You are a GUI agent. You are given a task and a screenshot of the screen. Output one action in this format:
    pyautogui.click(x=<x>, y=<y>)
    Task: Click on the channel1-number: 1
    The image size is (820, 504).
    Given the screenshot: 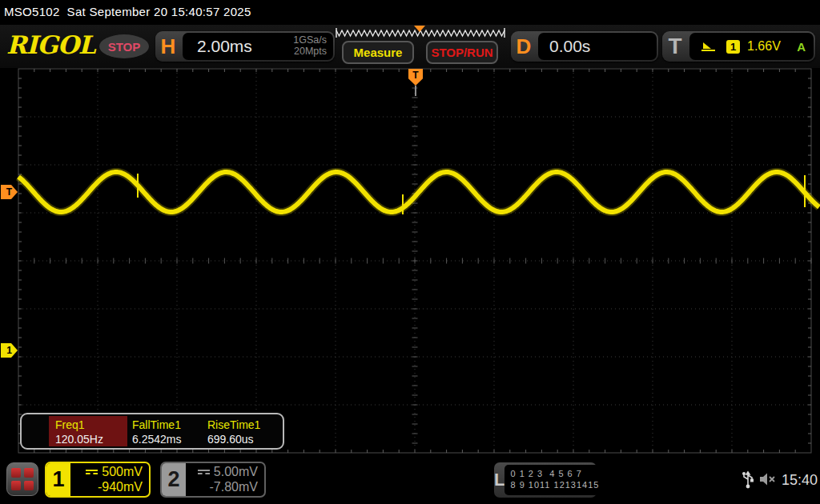 What is the action you would take?
    pyautogui.click(x=58, y=480)
    